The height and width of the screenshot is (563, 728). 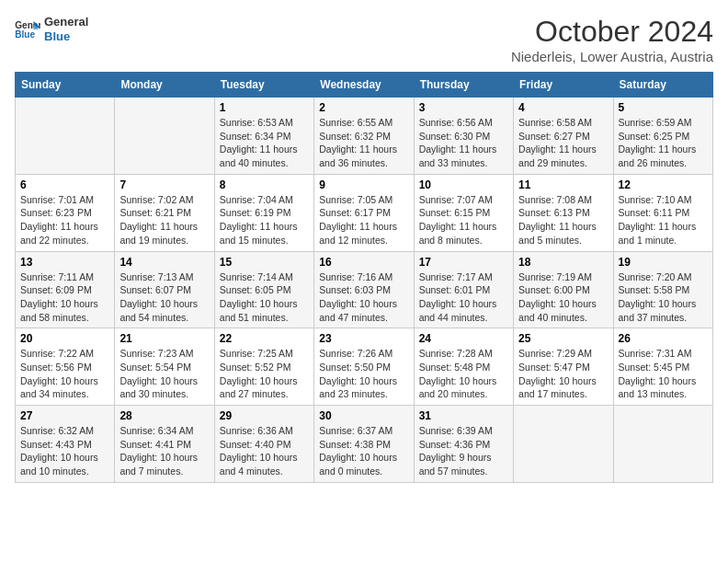 I want to click on day-info: Sunrise: 6:56 AM Sunset: 6:30 PM Dayligh…, so click(x=463, y=144).